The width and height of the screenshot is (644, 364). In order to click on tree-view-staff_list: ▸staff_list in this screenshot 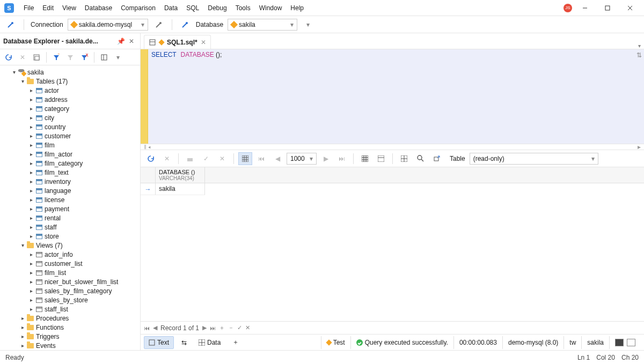, I will do `click(70, 309)`.